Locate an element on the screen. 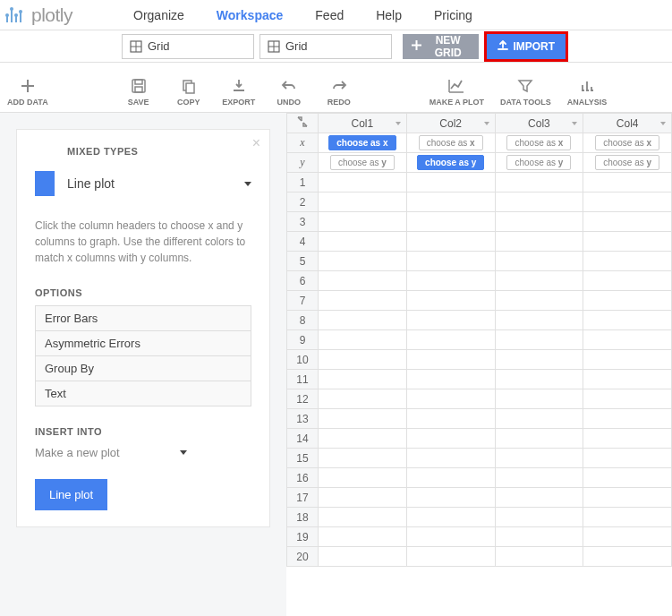 The width and height of the screenshot is (672, 616). row-header: 9 is located at coordinates (302, 340).